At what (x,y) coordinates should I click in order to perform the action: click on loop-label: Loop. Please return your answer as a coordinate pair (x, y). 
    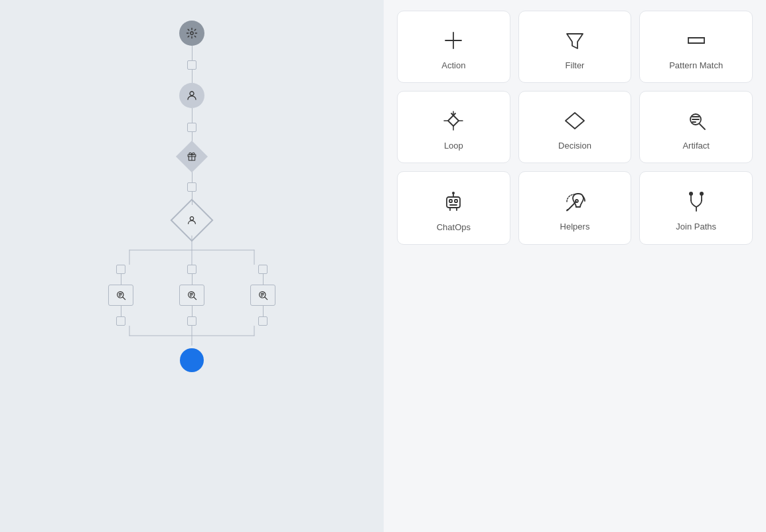
    Looking at the image, I should click on (454, 146).